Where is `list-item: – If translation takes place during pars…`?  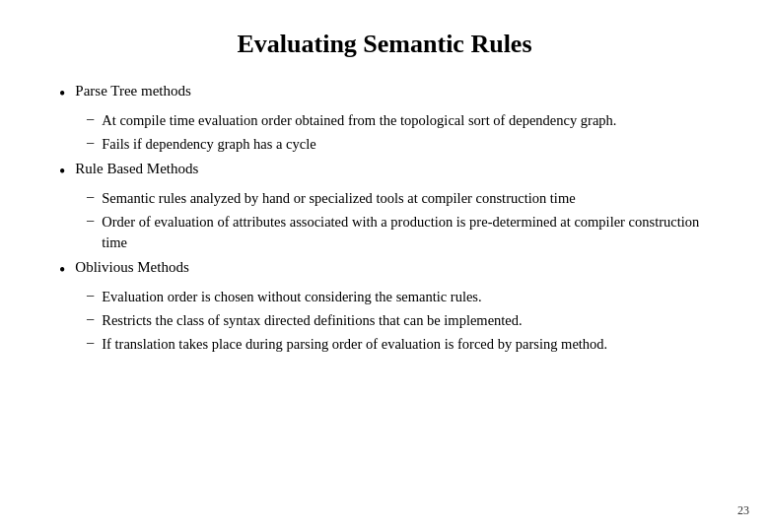
list-item: – If translation takes place during pars… is located at coordinates (403, 345).